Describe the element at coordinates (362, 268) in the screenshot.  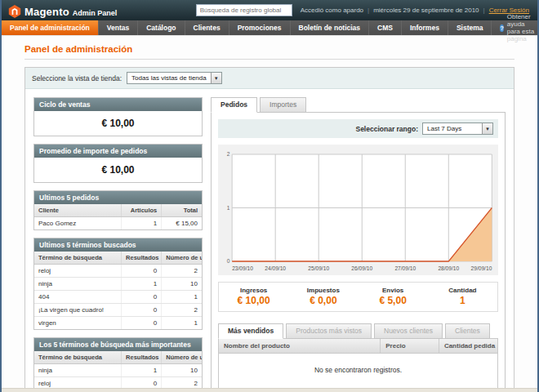
I see `svg-text: 26/09/10` at that location.